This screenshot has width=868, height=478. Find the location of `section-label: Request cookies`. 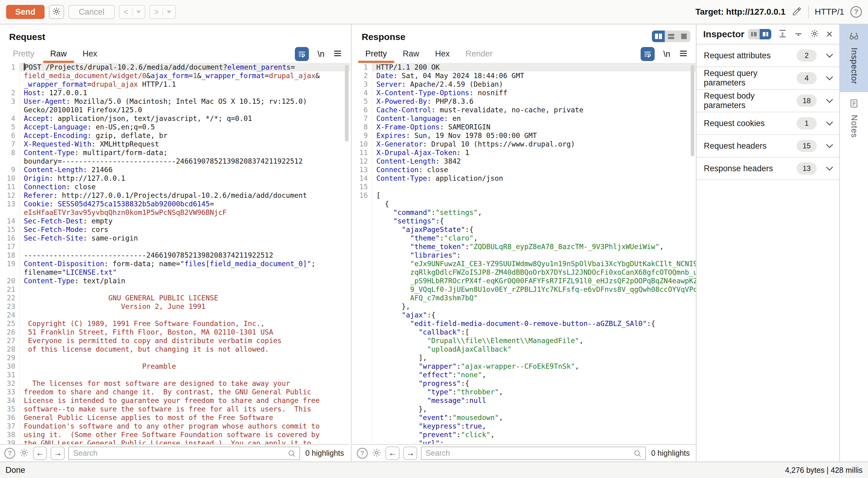

section-label: Request cookies is located at coordinates (750, 123).